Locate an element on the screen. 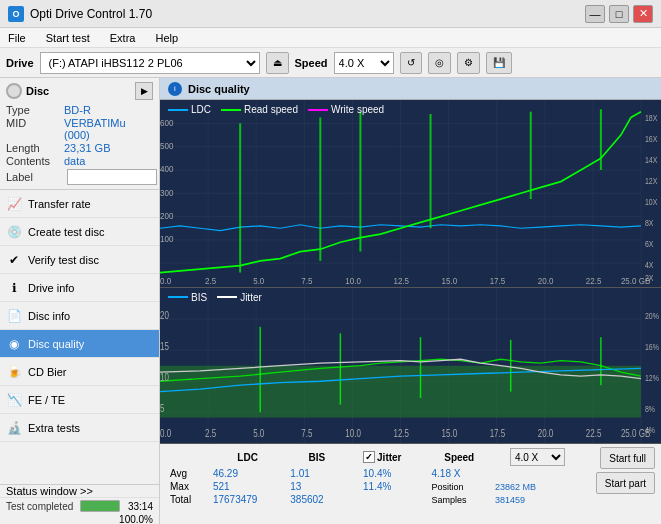  speed-label-stat: 4.18 X is located at coordinates (460, 474).